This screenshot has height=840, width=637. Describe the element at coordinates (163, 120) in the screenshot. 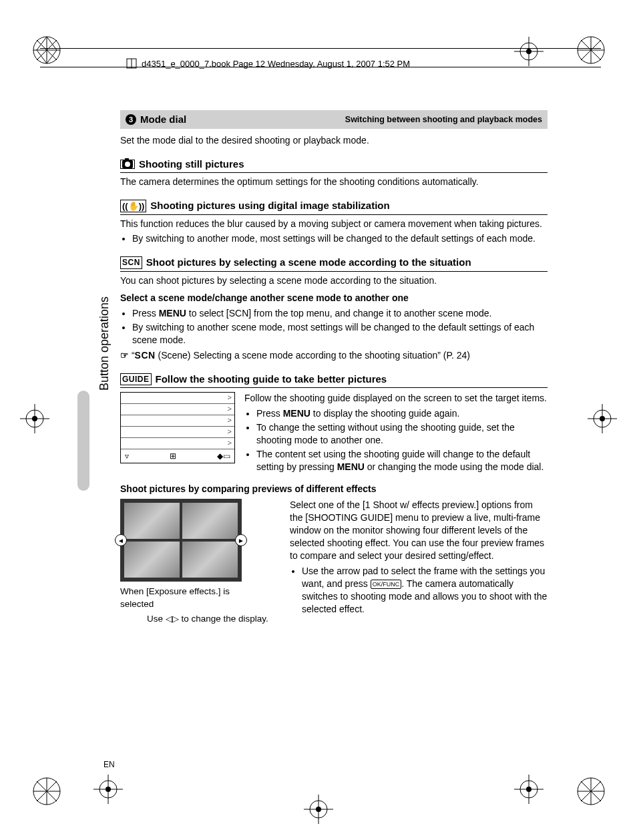

I see `mode-dial-title: Mode dial` at that location.